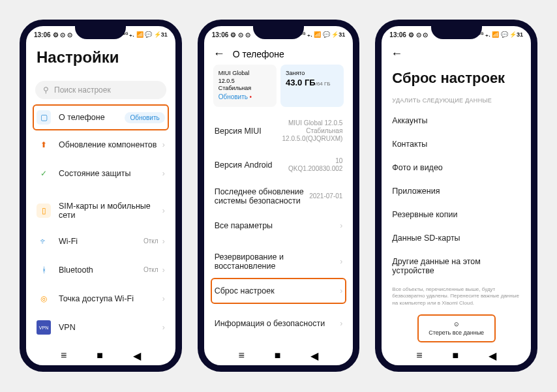 This screenshot has height=392, width=557. Describe the element at coordinates (279, 89) in the screenshot. I see `info-cards: MIUI Global 12.0.5 Стабильная Обновить •…` at that location.